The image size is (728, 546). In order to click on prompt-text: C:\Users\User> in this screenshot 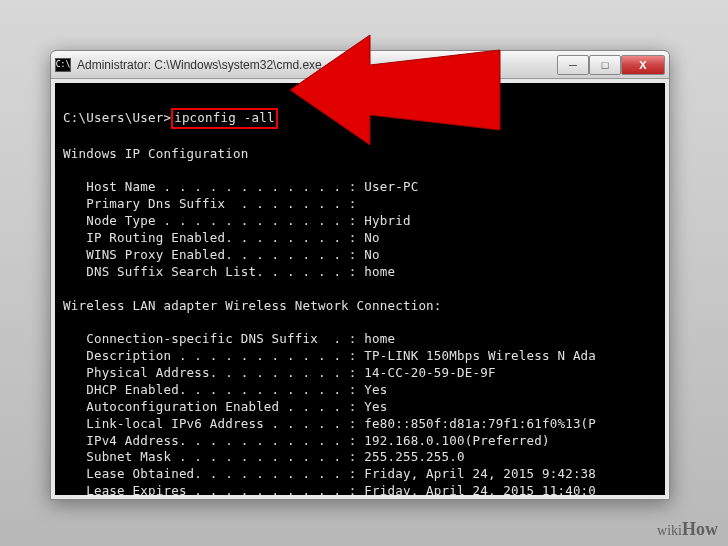, I will do `click(117, 118)`.